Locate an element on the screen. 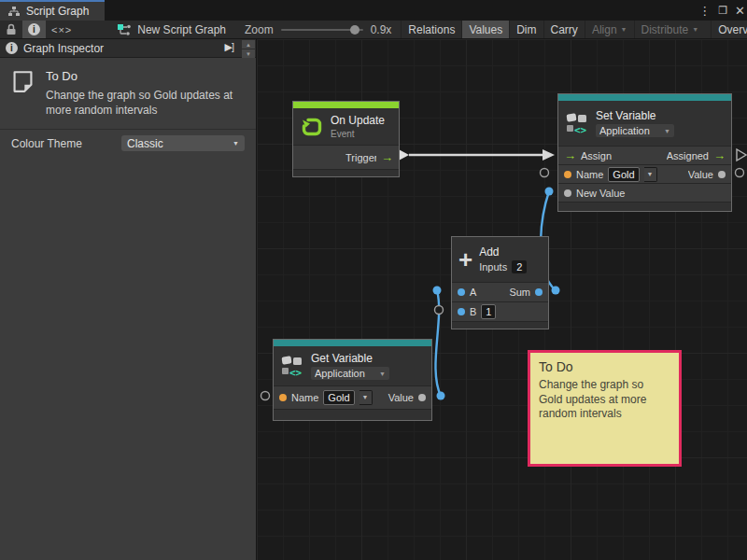 The width and height of the screenshot is (747, 560). scroll-down-icon: ▼ is located at coordinates (248, 54).